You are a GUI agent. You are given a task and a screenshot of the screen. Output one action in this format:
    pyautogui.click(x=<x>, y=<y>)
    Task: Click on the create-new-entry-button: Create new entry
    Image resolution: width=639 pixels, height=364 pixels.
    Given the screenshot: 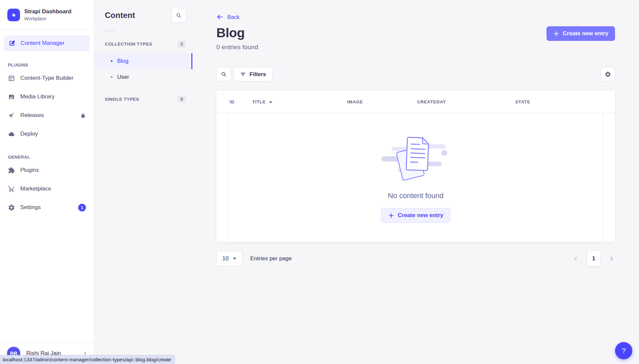 What is the action you would take?
    pyautogui.click(x=581, y=34)
    